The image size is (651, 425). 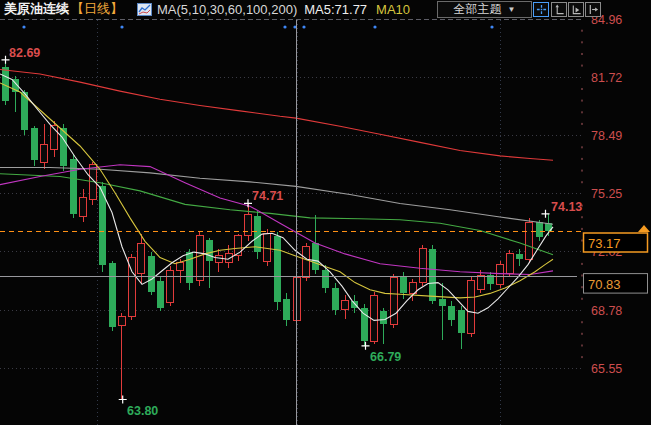 I want to click on period-tag: 【日线】, so click(x=97, y=9).